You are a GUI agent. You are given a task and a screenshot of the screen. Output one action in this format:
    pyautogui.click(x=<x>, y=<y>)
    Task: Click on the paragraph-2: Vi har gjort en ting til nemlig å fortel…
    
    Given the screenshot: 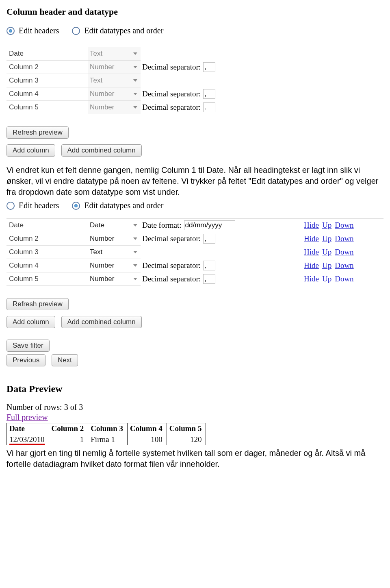 What is the action you would take?
    pyautogui.click(x=195, y=459)
    